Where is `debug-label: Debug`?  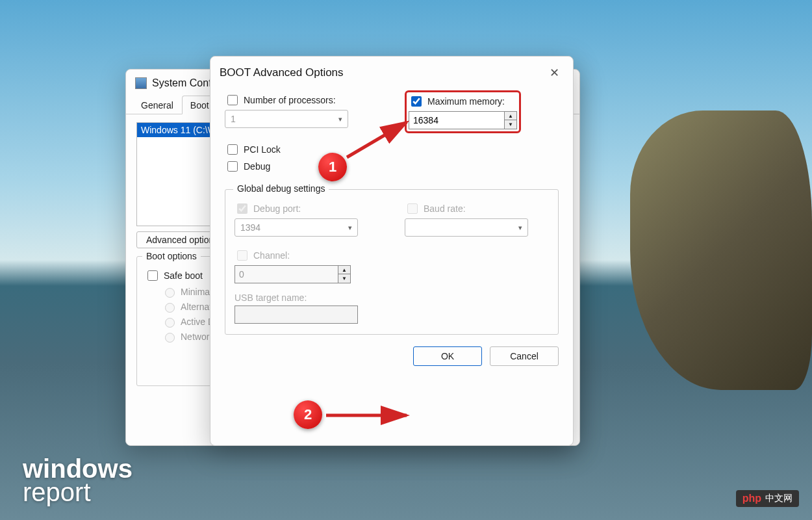
debug-label: Debug is located at coordinates (257, 166).